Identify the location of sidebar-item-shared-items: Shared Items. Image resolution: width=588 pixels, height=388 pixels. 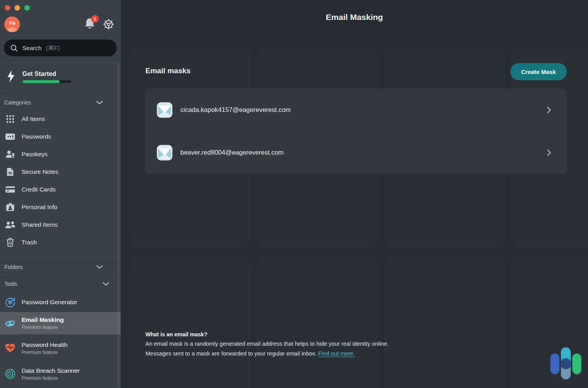
(60, 225).